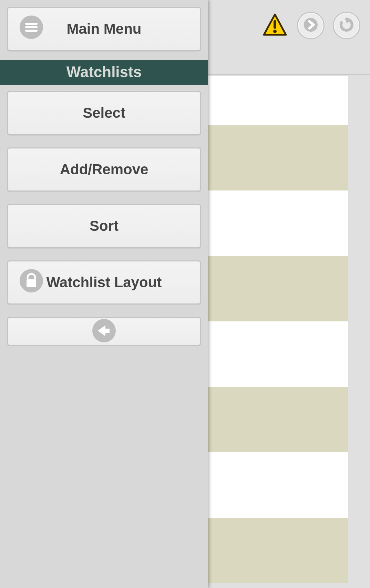  Describe the element at coordinates (311, 25) in the screenshot. I see `header-actions` at that location.